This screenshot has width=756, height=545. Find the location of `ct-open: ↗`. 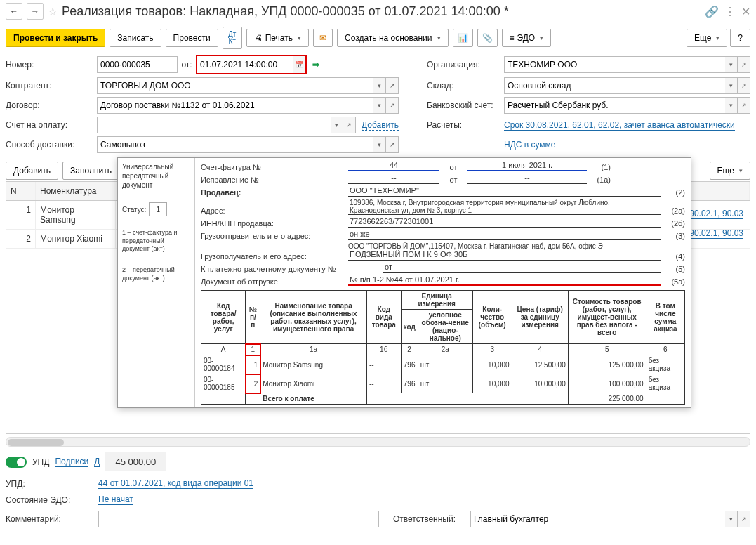

ct-open: ↗ is located at coordinates (392, 105).